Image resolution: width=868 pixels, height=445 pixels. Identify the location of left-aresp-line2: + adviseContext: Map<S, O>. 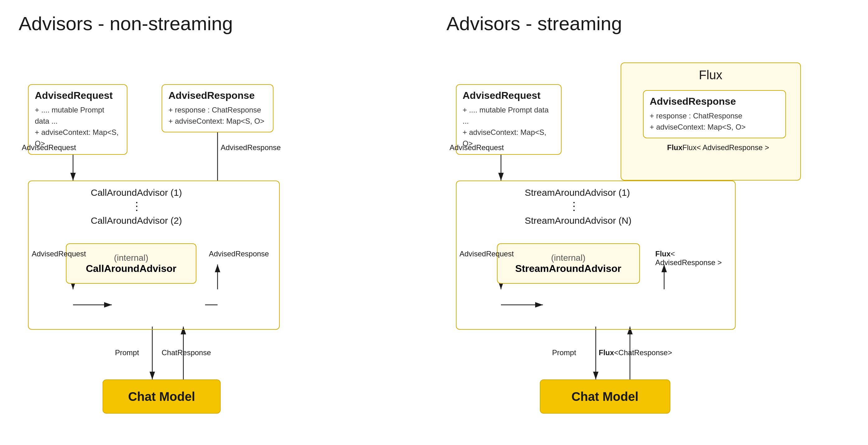
(218, 121).